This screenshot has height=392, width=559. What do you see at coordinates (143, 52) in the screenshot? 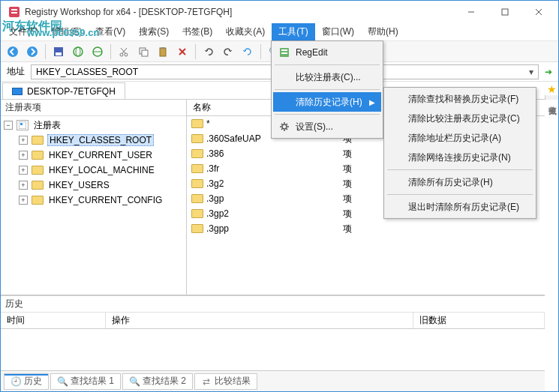
I see `copy-button` at bounding box center [143, 52].